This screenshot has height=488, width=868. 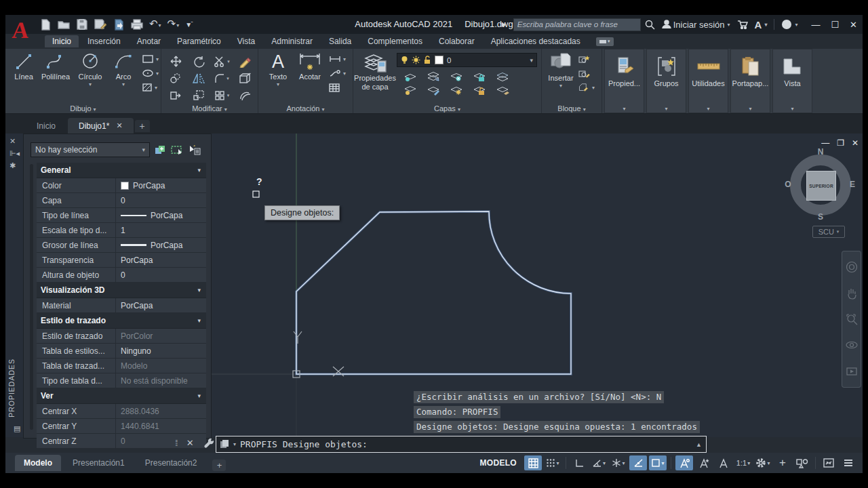 I want to click on navigation-bar, so click(x=852, y=319).